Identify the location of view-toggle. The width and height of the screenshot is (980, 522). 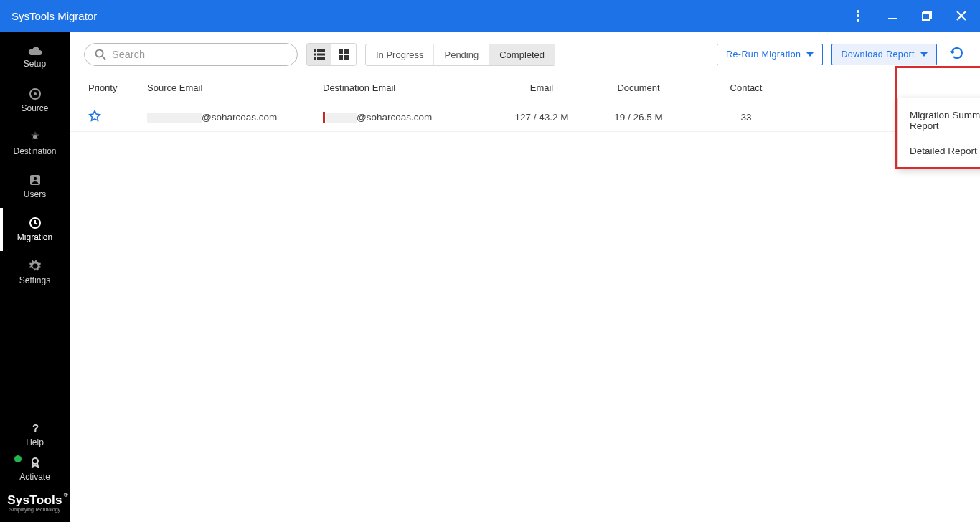
(331, 54).